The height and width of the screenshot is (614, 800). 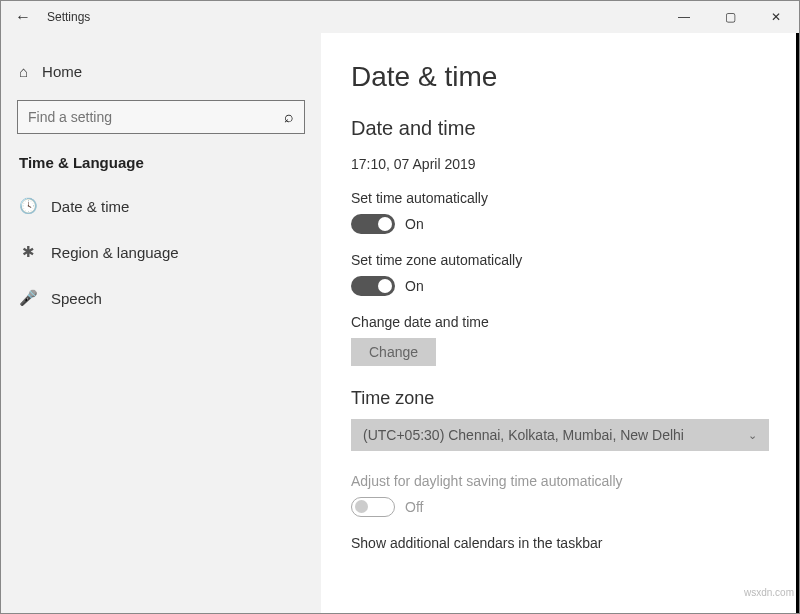 What do you see at coordinates (161, 298) in the screenshot?
I see `sidebar-item-speech: 🎤 Speech` at bounding box center [161, 298].